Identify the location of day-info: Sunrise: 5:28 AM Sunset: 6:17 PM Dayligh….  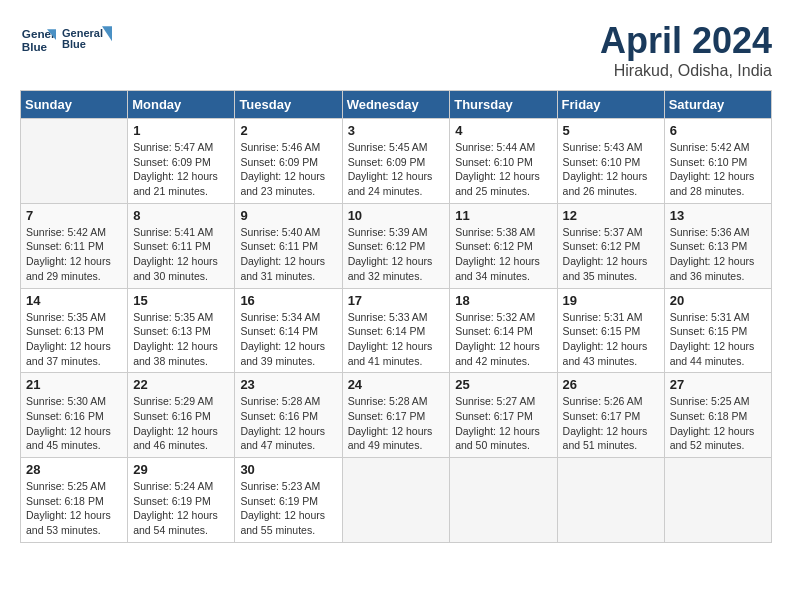
(396, 424).